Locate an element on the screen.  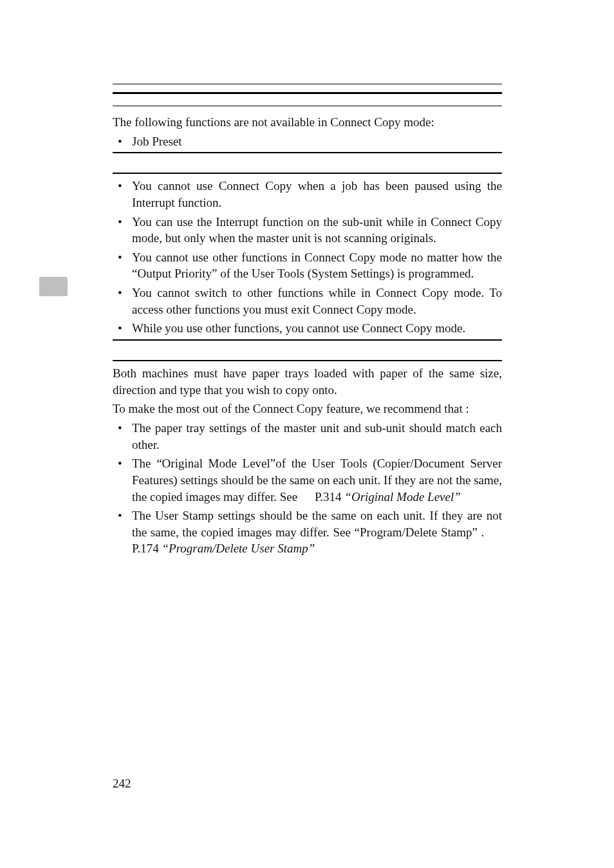
section2-list: You cannot use Connect Copy when a job h… is located at coordinates (308, 258).